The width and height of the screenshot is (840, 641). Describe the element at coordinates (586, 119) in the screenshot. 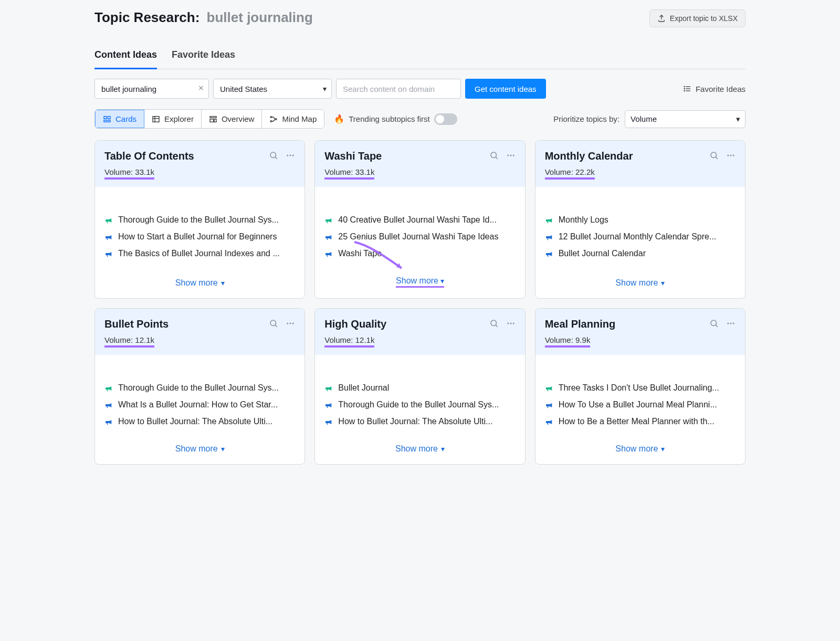

I see `prioritize-label: Prioritize topics by:` at that location.